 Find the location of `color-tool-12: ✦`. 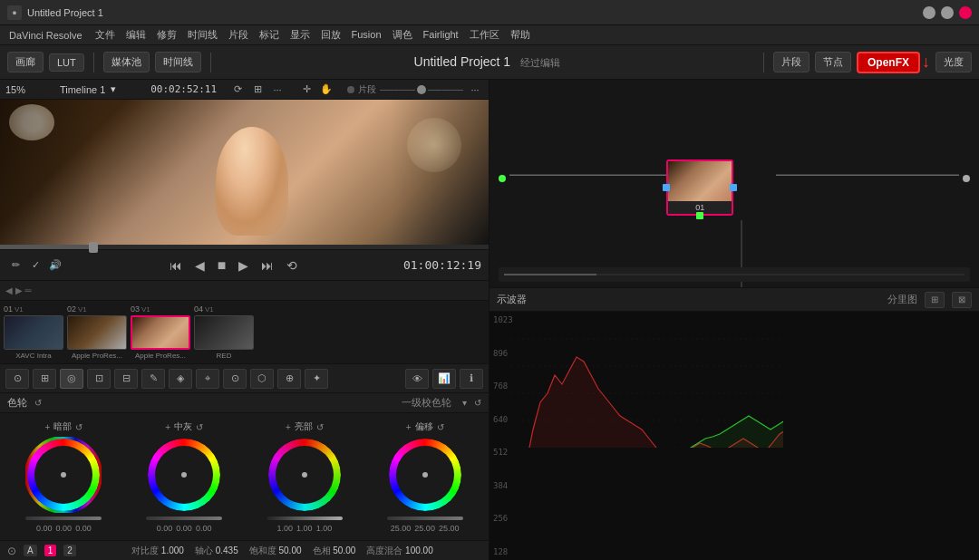

color-tool-12: ✦ is located at coordinates (316, 379).